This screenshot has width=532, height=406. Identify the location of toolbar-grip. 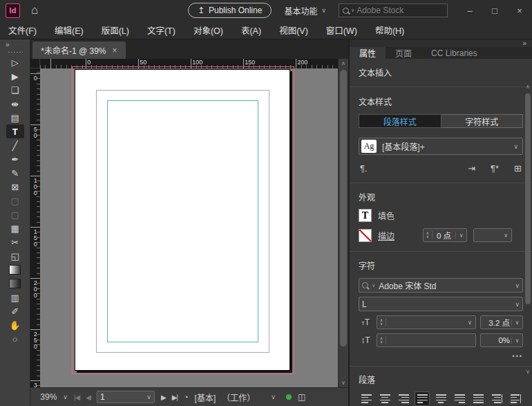
(15, 53).